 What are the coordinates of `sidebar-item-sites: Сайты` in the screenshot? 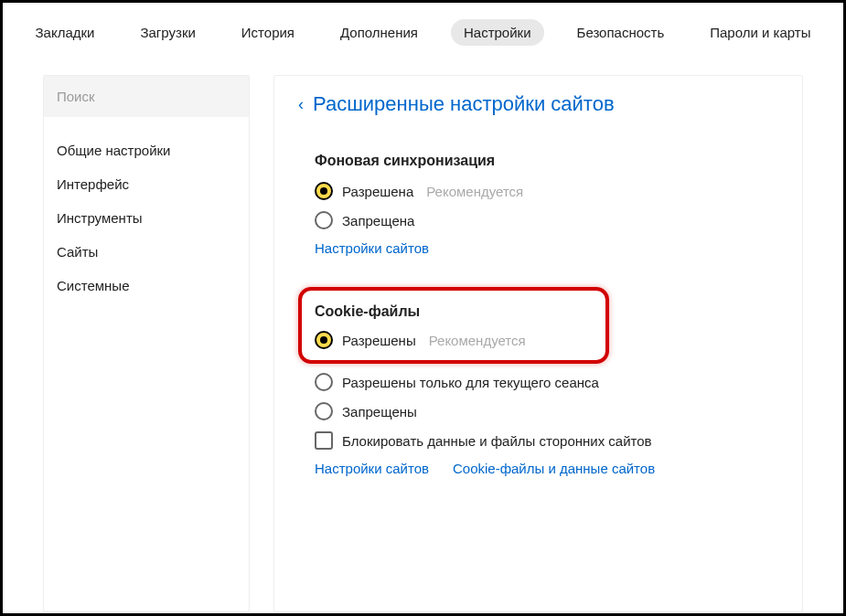 It's located at (146, 252).